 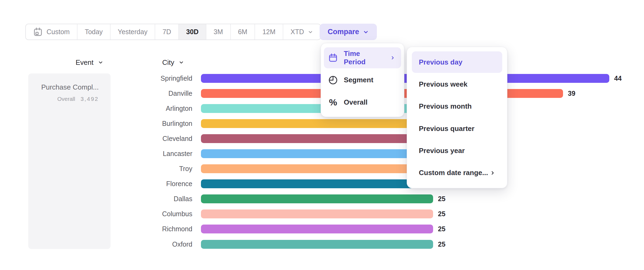 I want to click on time-period-submenu: Previous dayPrevious weekPrevious monthP…, so click(x=457, y=118).